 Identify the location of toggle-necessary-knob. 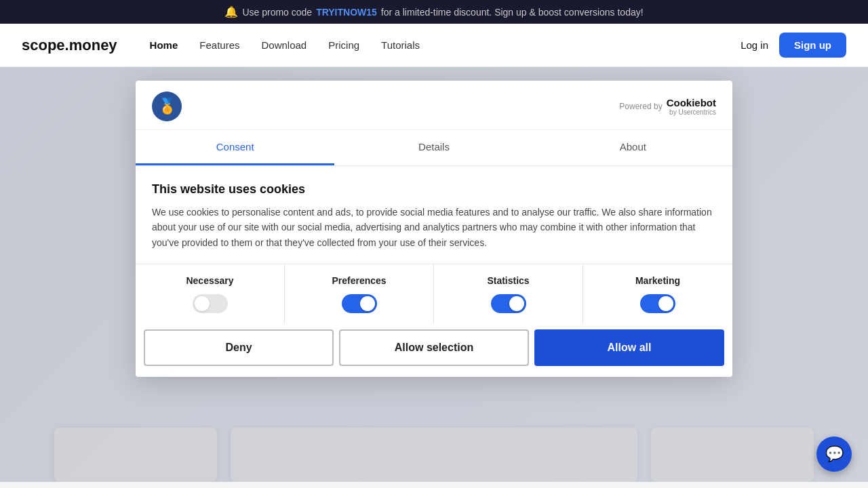
(202, 304).